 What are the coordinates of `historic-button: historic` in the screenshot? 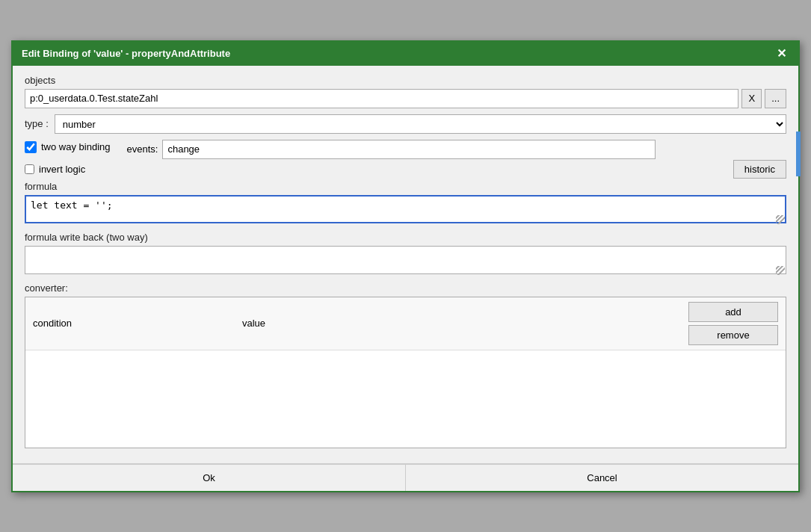 It's located at (759, 169).